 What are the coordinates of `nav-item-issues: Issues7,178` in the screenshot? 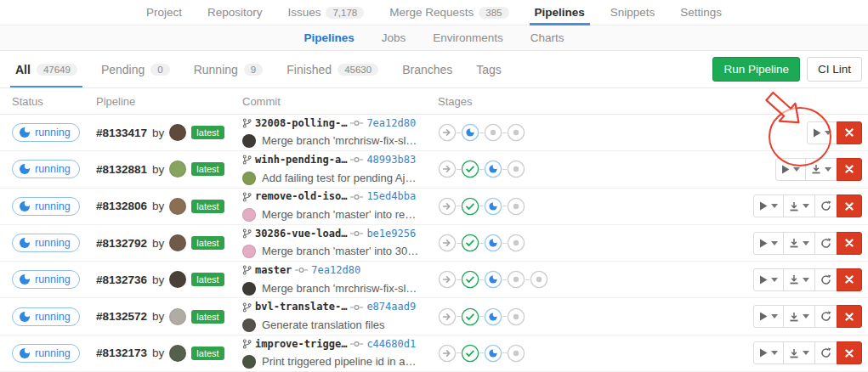 It's located at (326, 12).